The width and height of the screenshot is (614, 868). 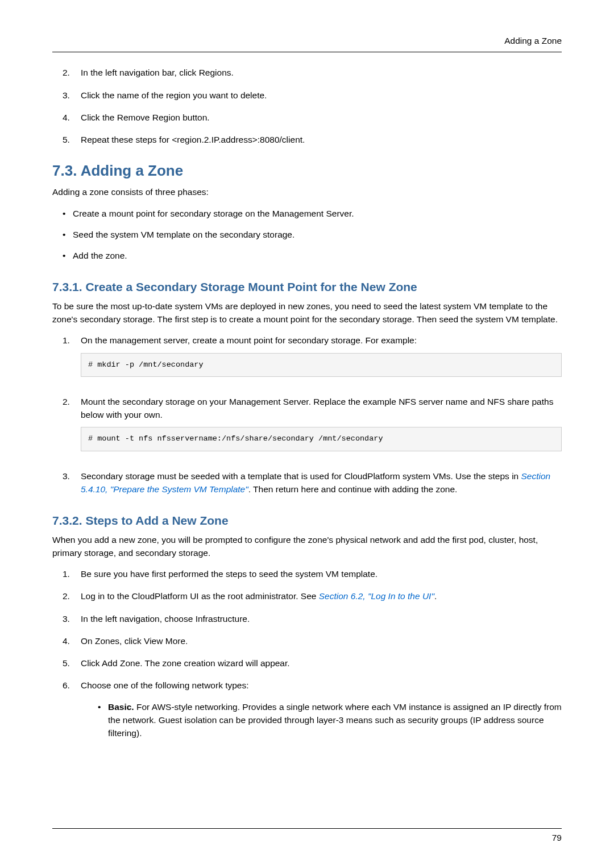 I want to click on header-title: Adding a Zone, so click(x=307, y=41).